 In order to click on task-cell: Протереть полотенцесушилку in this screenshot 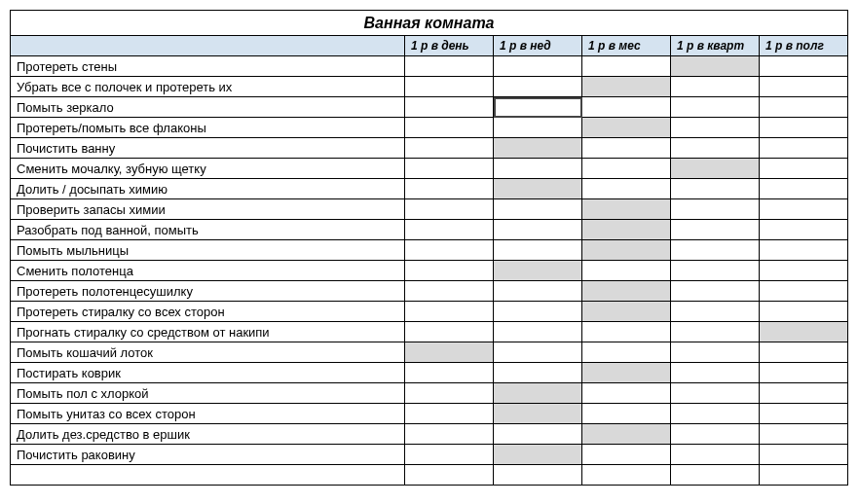, I will do `click(208, 292)`.